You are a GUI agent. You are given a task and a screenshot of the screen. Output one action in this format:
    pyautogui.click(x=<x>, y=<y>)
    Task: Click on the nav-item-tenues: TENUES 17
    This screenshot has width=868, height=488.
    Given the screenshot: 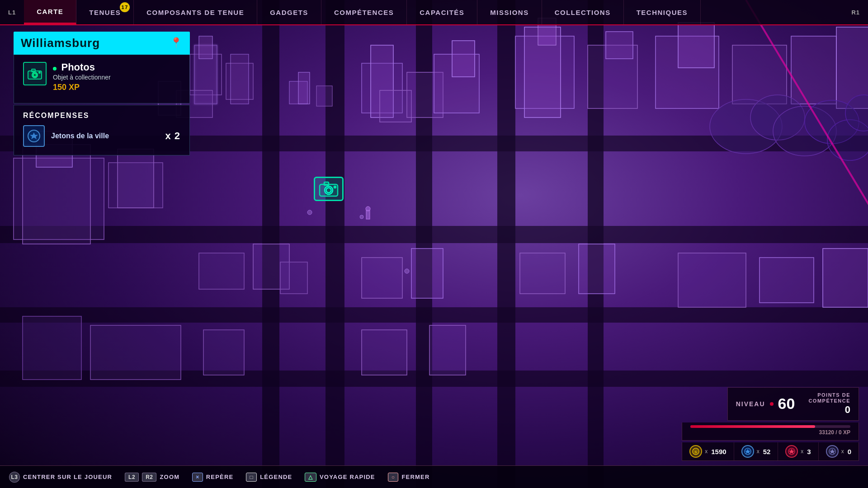 What is the action you would take?
    pyautogui.click(x=105, y=12)
    